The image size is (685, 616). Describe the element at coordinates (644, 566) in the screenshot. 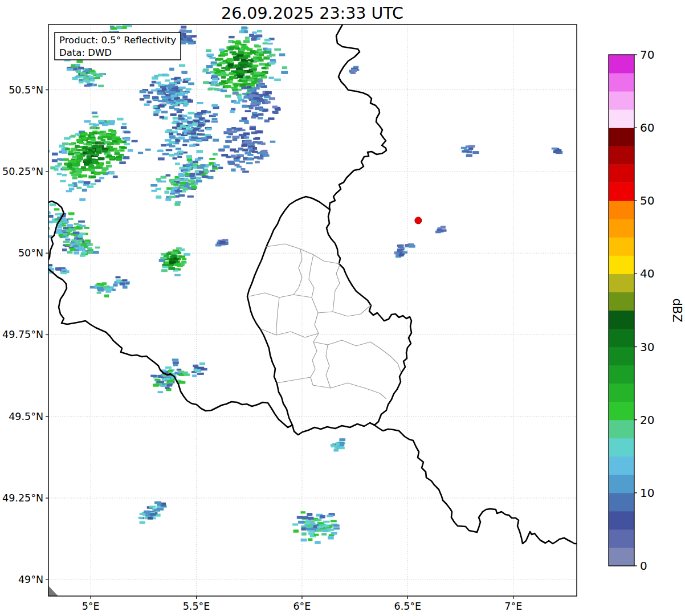

I see `colorbar-tick-label: 0` at that location.